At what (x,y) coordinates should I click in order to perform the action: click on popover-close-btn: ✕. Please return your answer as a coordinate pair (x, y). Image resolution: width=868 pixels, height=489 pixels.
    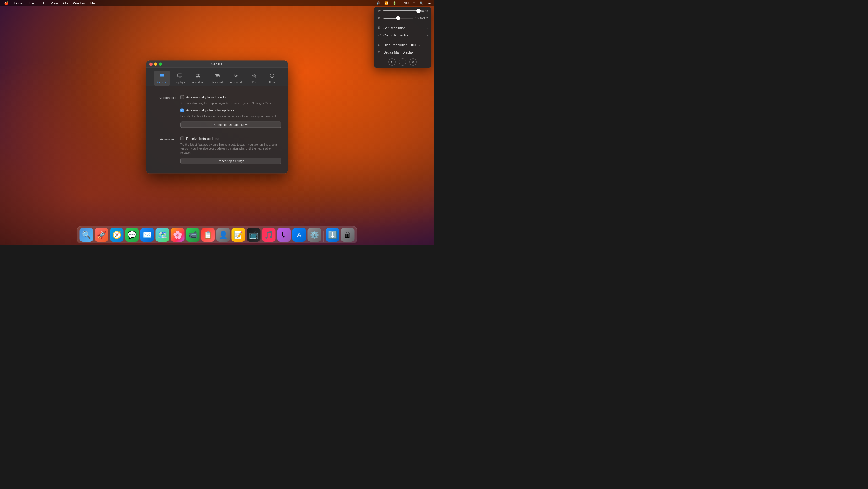
    Looking at the image, I should click on (413, 62).